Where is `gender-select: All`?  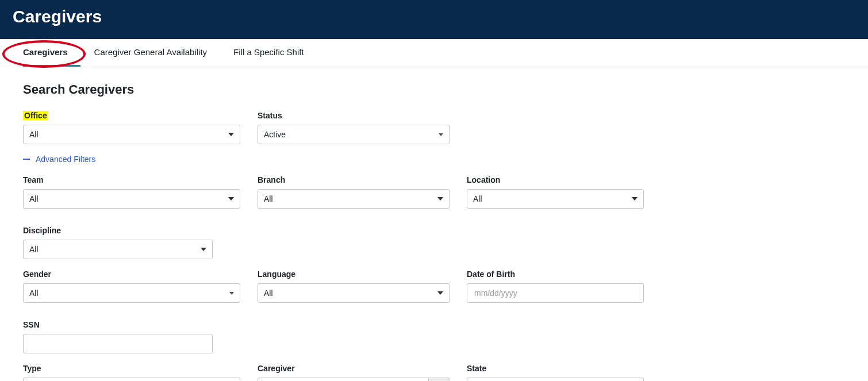 gender-select: All is located at coordinates (132, 293).